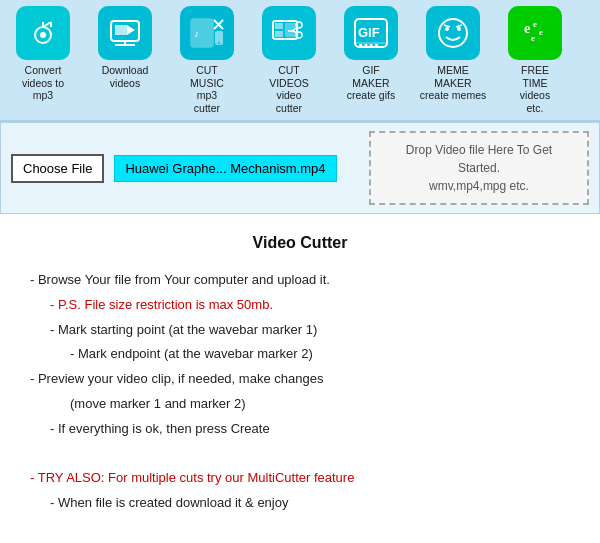  Describe the element at coordinates (369, 32) in the screenshot. I see `svg-text: GIF` at that location.